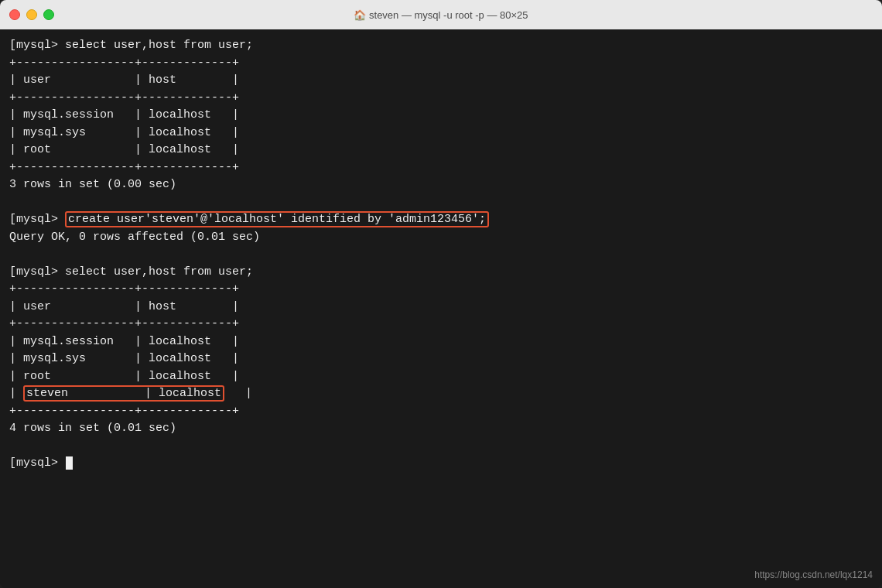  Describe the element at coordinates (441, 63) in the screenshot. I see `line-sep1: +-----------------+-------------+` at that location.